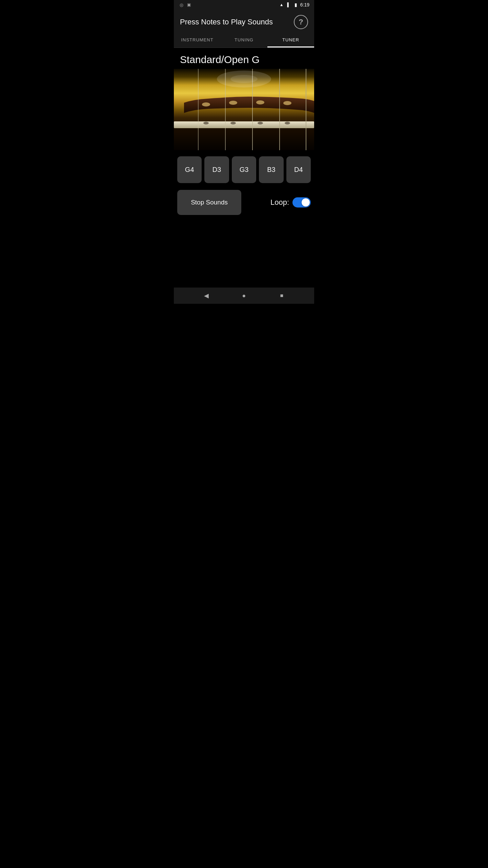 Image resolution: width=488 pixels, height=868 pixels. Describe the element at coordinates (291, 40) in the screenshot. I see `tab-tuner: TUNER` at that location.